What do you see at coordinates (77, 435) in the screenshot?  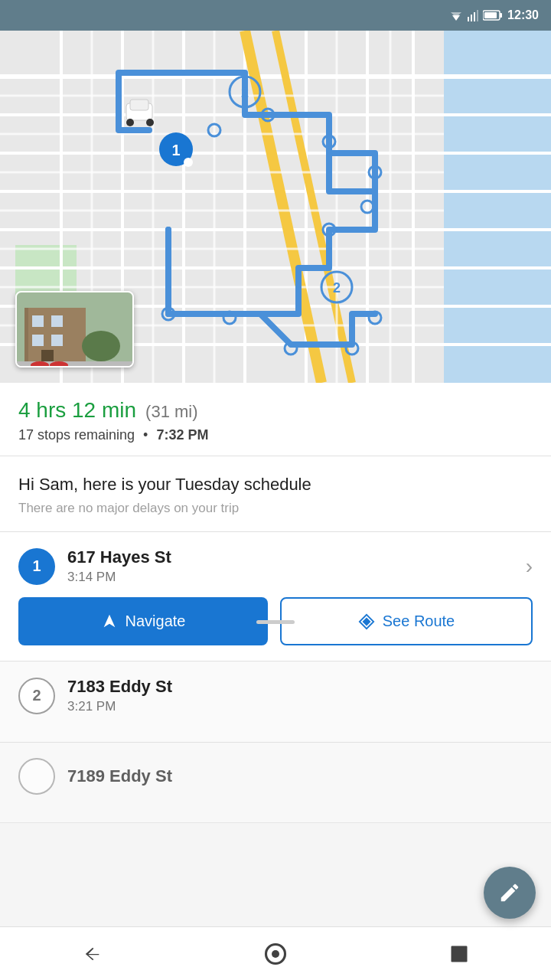 I see `stops-remaining: 17 stops remaining` at bounding box center [77, 435].